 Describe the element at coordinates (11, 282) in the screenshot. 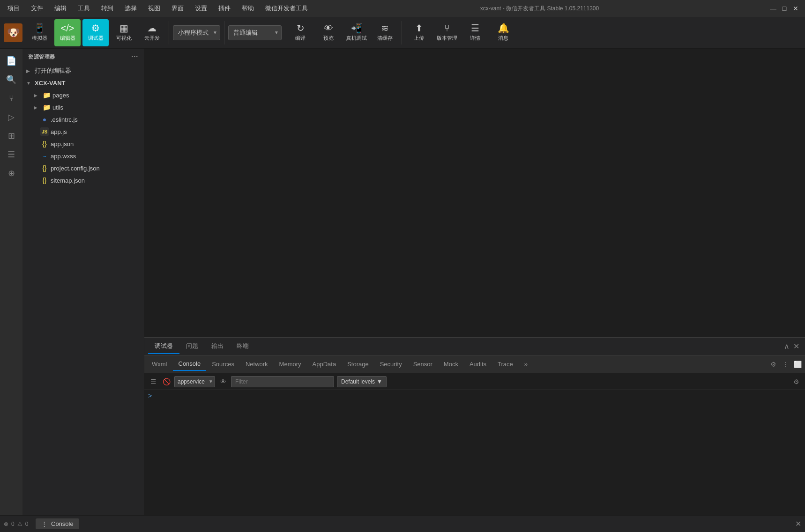

I see `activity-bar: 📄 🔍 ⑂ ▷ ⊞ ☰ ⊕` at that location.